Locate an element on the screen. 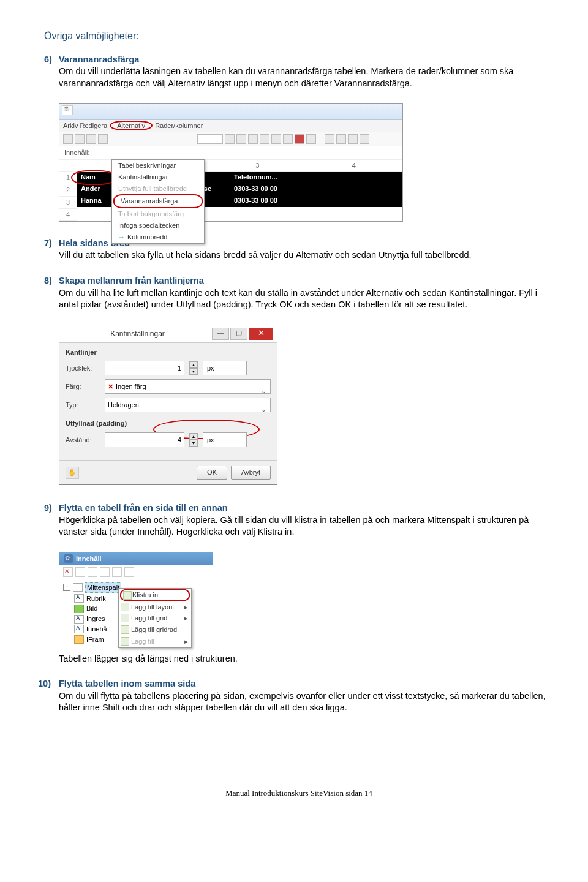 The width and height of the screenshot is (588, 882). label-farg: Färg: is located at coordinates (83, 387).